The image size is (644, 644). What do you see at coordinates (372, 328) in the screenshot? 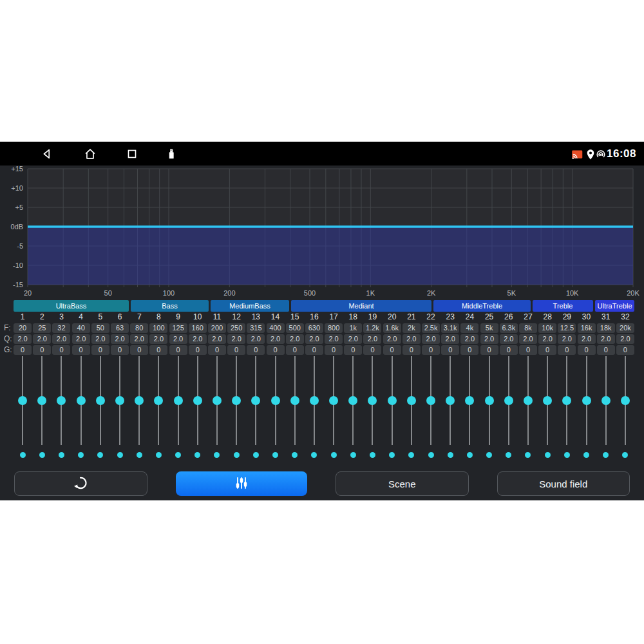
I see `frequency-box: 1.2k` at bounding box center [372, 328].